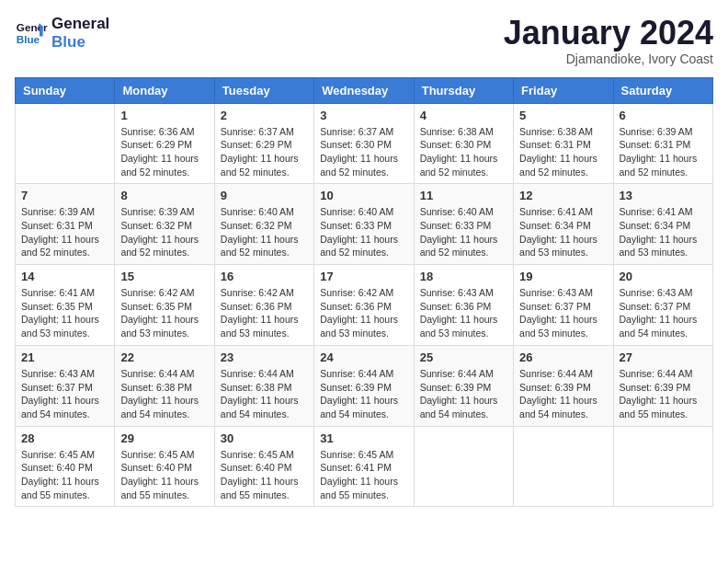 Image resolution: width=728 pixels, height=563 pixels. Describe the element at coordinates (265, 153) in the screenshot. I see `day-info: Sunrise: 6:37 AMSunset: 6:29 PMDaylight:…` at that location.